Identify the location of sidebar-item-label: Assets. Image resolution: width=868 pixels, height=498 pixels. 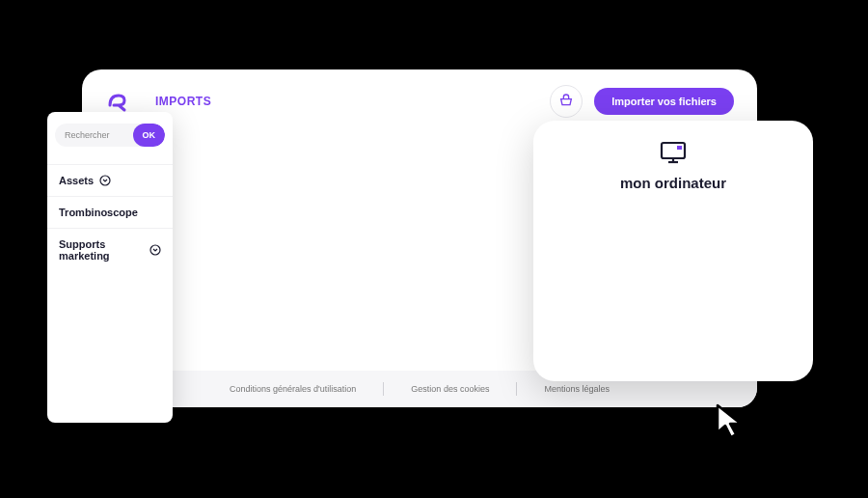
(76, 180).